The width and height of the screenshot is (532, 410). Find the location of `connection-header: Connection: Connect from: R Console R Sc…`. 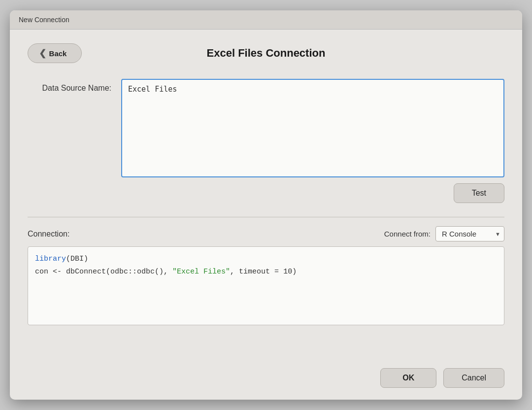

connection-header: Connection: Connect from: R Console R Sc… is located at coordinates (266, 234).